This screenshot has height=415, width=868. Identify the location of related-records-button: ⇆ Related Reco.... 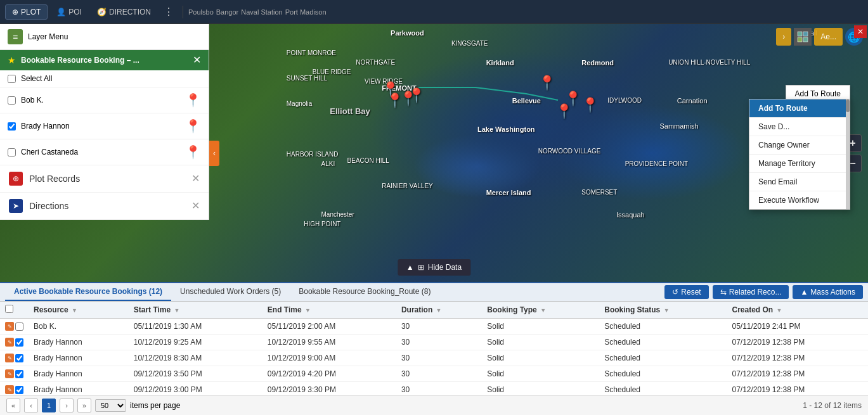
(751, 292).